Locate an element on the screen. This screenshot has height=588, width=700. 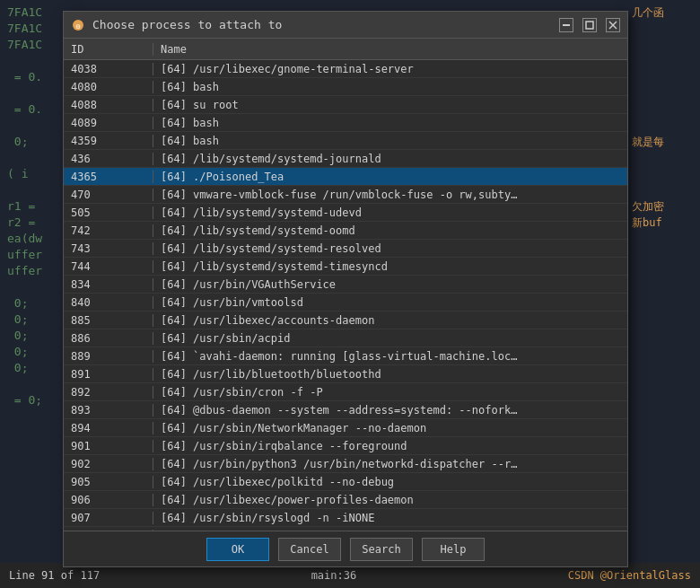
cell-id: 894 is located at coordinates (109, 428).